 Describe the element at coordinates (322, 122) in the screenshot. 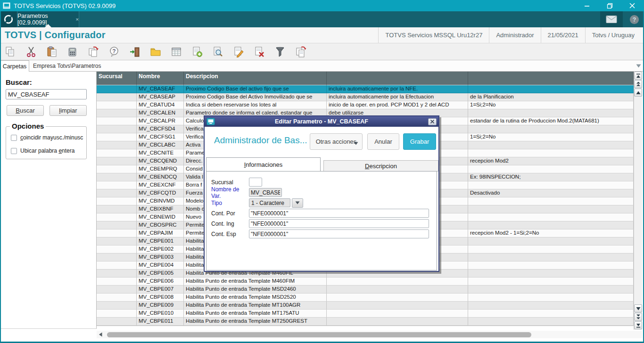

I see `dialog-titlebar: Editar Parametro - MV_CBASEAF` at that location.